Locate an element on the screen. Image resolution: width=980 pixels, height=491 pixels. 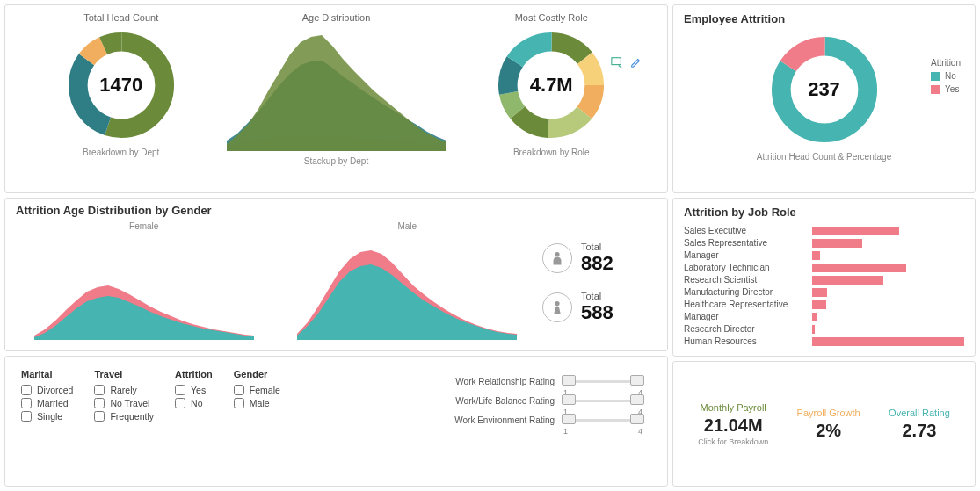
headcount-donut: 1470 is located at coordinates (121, 85).